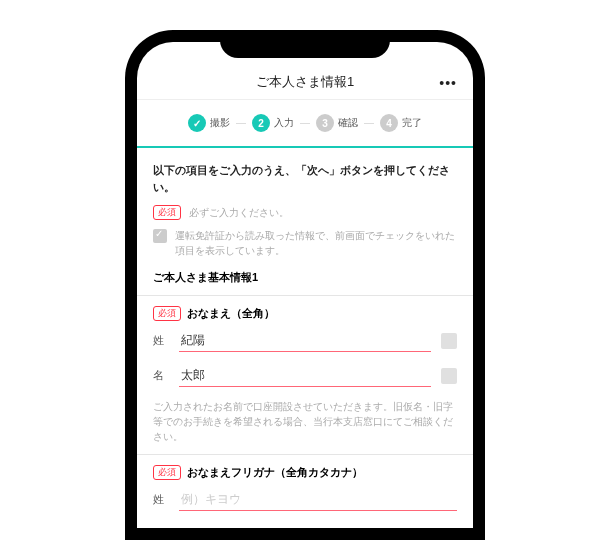 Image resolution: width=610 pixels, height=540 pixels. Describe the element at coordinates (305, 340) in the screenshot. I see `surname-input` at that location.